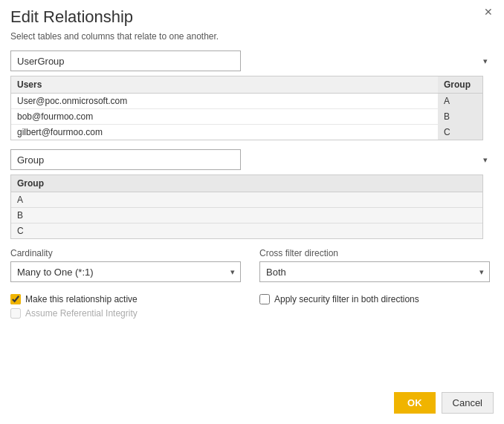 This screenshot has width=504, height=424. I want to click on cell-users: User@poc.onmicrosoft.com, so click(224, 101).